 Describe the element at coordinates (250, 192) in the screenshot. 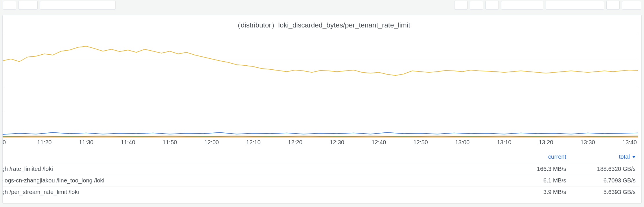

I see `legend-row-label: gh /per_stream_rate_limit /loki` at that location.